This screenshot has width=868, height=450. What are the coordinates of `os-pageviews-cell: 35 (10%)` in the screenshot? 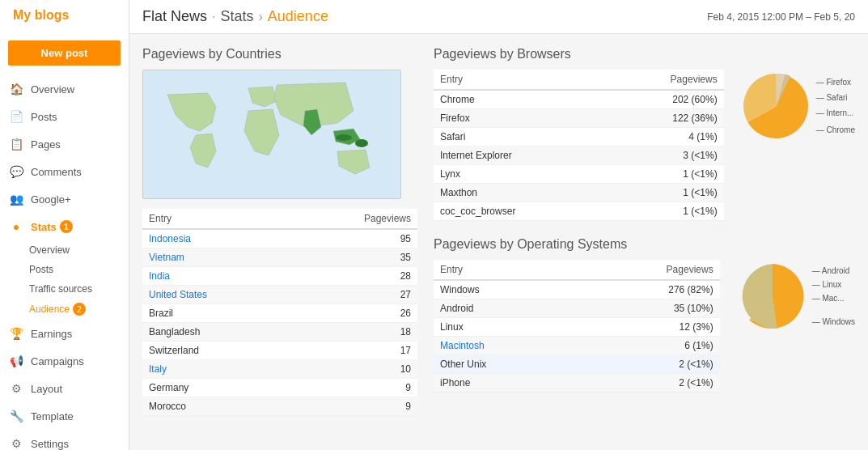 It's located at (648, 309).